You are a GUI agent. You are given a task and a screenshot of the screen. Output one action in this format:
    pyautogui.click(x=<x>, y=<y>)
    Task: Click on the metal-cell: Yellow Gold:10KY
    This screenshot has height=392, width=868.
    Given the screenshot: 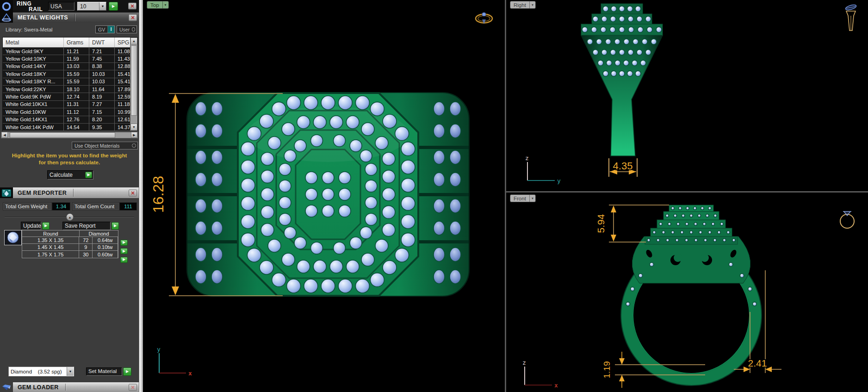 What is the action you would take?
    pyautogui.click(x=33, y=58)
    